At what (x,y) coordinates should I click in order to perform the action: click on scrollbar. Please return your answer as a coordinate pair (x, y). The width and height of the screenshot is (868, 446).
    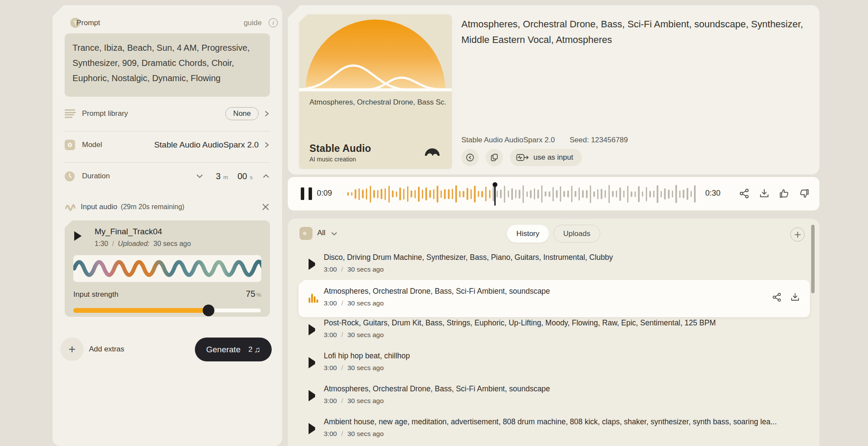
    Looking at the image, I should click on (813, 259).